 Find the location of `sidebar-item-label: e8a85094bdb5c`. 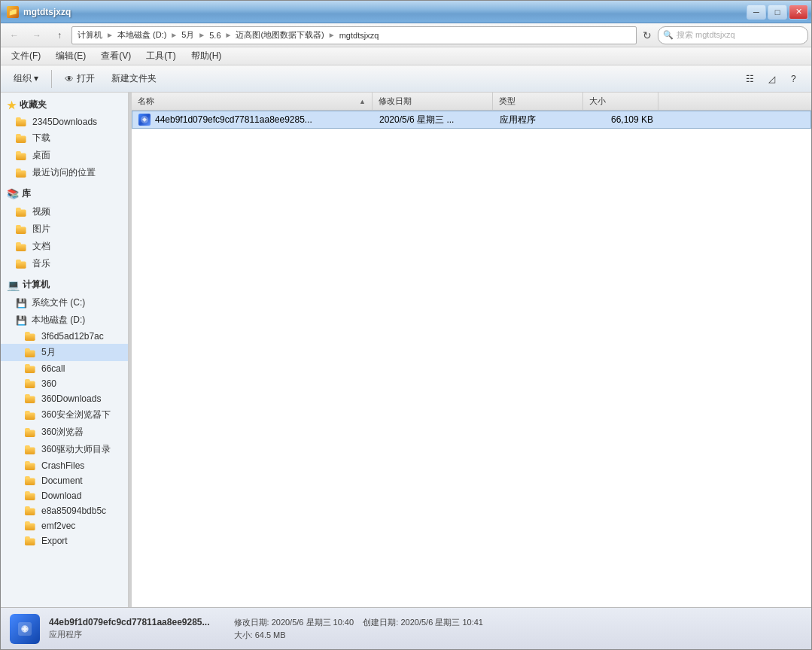

sidebar-item-label: e8a85094bdb5c is located at coordinates (74, 511).